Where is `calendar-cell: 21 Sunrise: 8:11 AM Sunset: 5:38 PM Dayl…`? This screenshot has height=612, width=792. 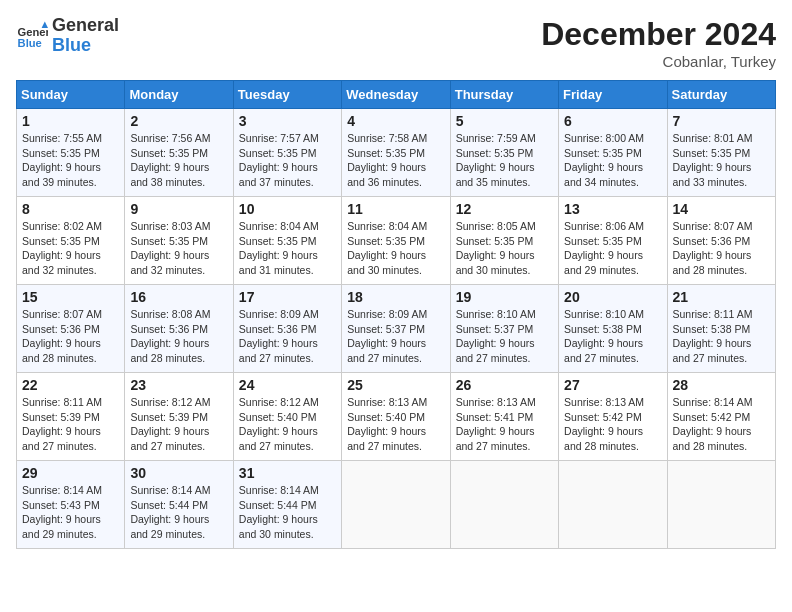 calendar-cell: 21 Sunrise: 8:11 AM Sunset: 5:38 PM Dayl… is located at coordinates (721, 329).